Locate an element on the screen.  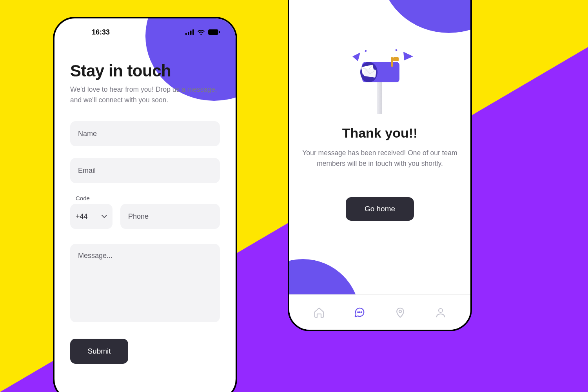
home-icon is located at coordinates (319, 312).